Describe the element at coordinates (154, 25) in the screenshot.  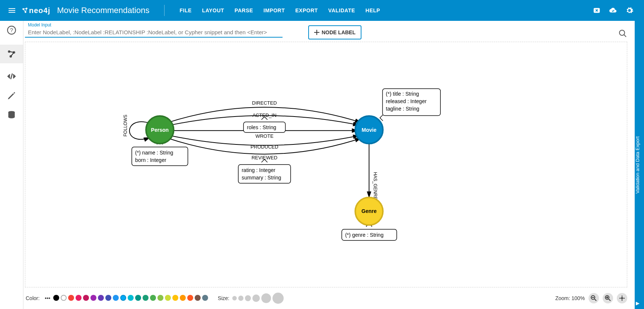
I see `model-input-label: Model Input` at that location.